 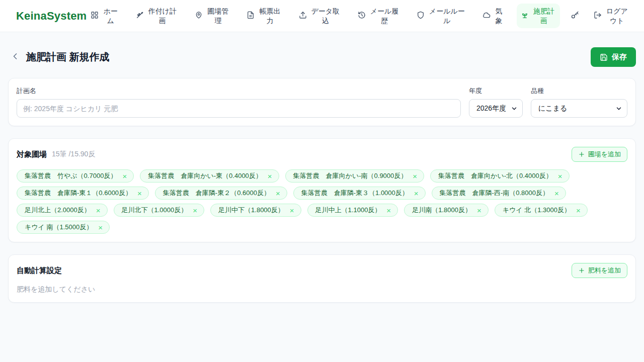 I want to click on variety-group: 品種 にこまる, so click(x=579, y=102).